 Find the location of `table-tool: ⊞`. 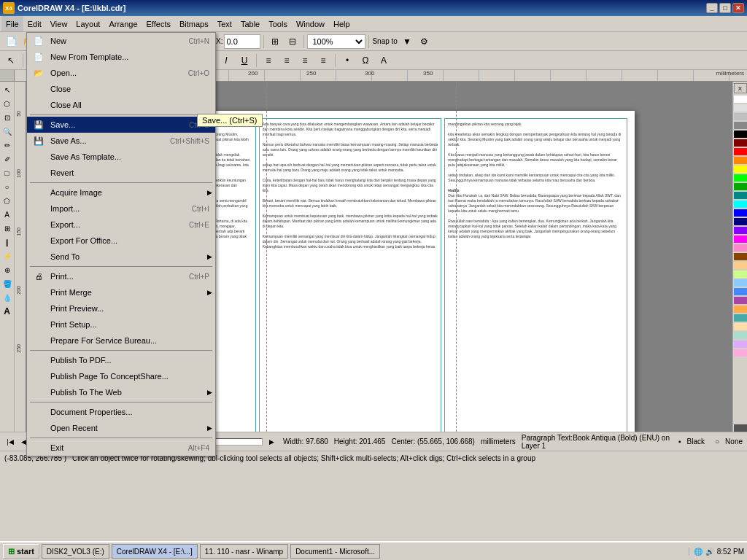

table-tool: ⊞ is located at coordinates (7, 228).